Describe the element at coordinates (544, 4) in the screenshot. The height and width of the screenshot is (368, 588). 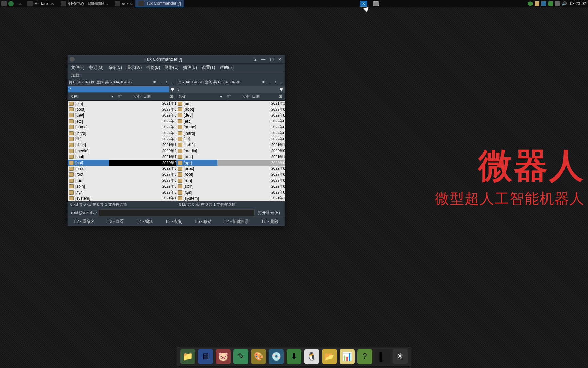
I see `network-icon` at that location.